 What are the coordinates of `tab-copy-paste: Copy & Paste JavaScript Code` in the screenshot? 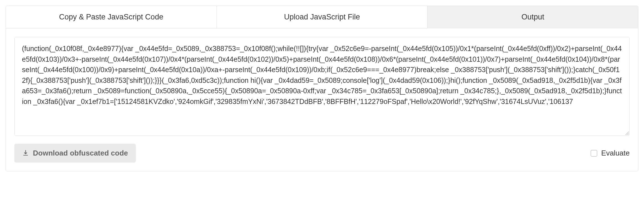 It's located at (111, 17).